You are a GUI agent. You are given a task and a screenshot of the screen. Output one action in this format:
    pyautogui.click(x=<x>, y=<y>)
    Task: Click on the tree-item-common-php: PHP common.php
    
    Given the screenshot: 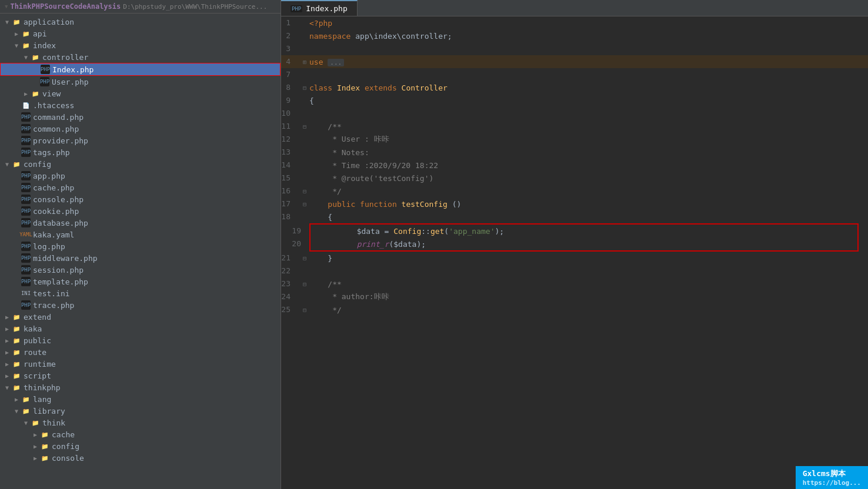 What is the action you would take?
    pyautogui.click(x=140, y=129)
    